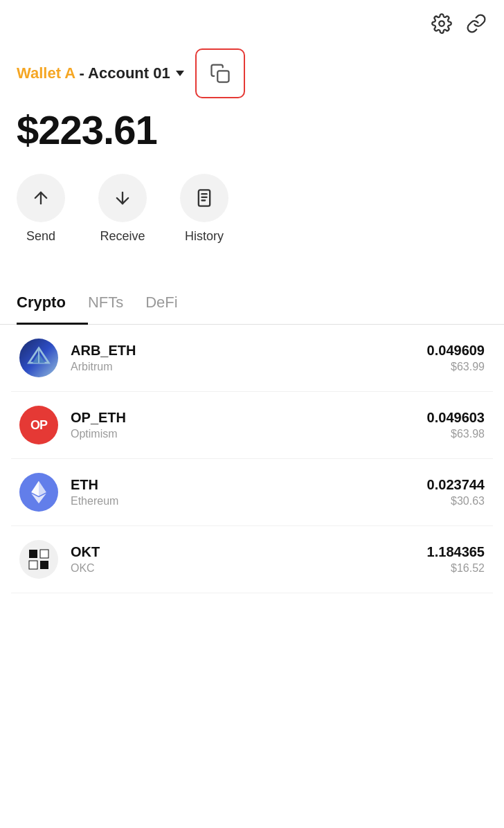  What do you see at coordinates (249, 492) in the screenshot?
I see `eth-info: ETH Ethereum` at bounding box center [249, 492].